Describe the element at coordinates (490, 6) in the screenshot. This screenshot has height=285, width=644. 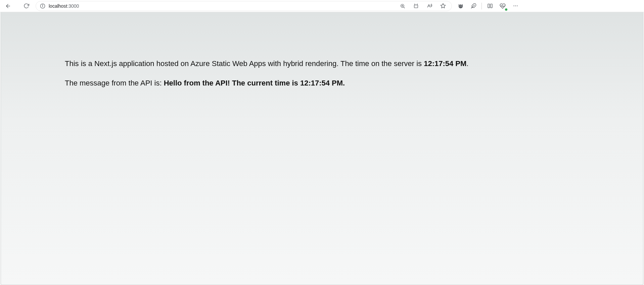
I see `toolbar-right` at that location.